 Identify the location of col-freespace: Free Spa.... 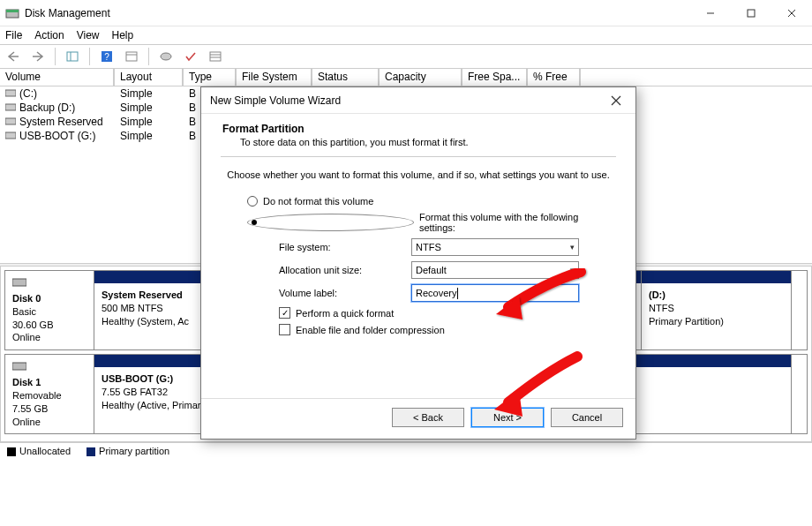
(495, 78).